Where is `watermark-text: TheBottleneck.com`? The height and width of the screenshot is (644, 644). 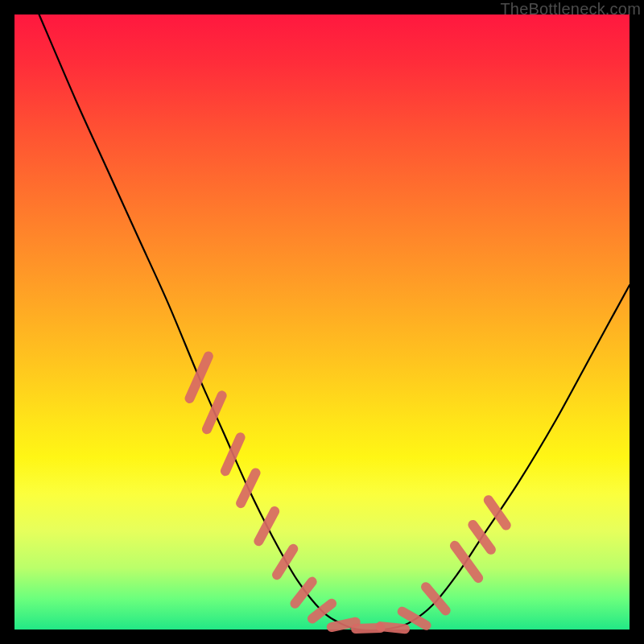 watermark-text: TheBottleneck.com is located at coordinates (570, 10).